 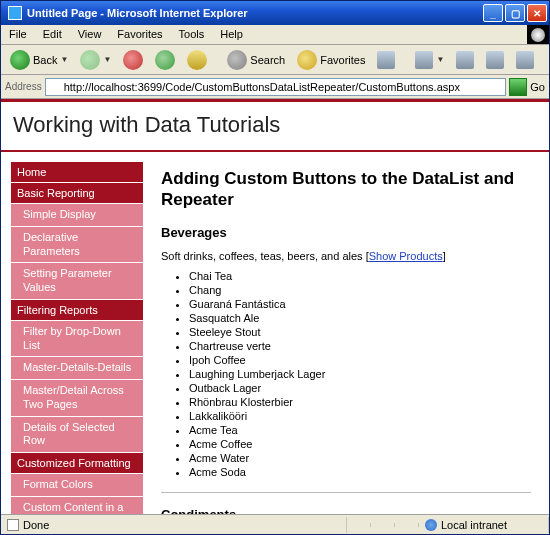 What do you see at coordinates (77, 193) in the screenshot?
I see `nav-basic-reporting: Basic Reporting` at bounding box center [77, 193].